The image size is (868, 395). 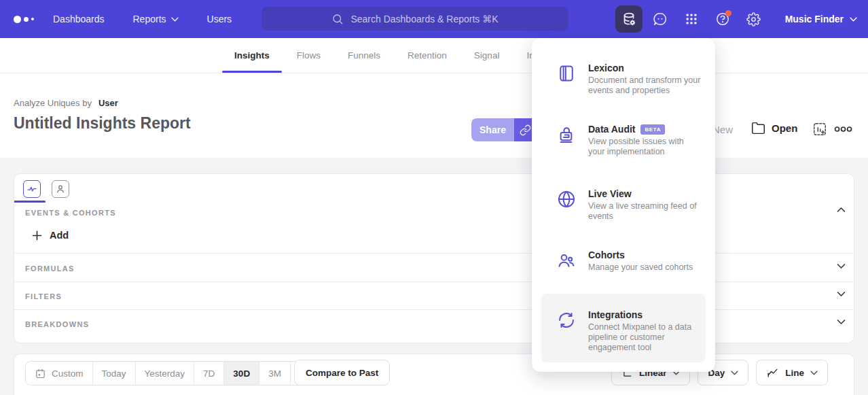 I want to click on add-event-button: Add, so click(x=50, y=235).